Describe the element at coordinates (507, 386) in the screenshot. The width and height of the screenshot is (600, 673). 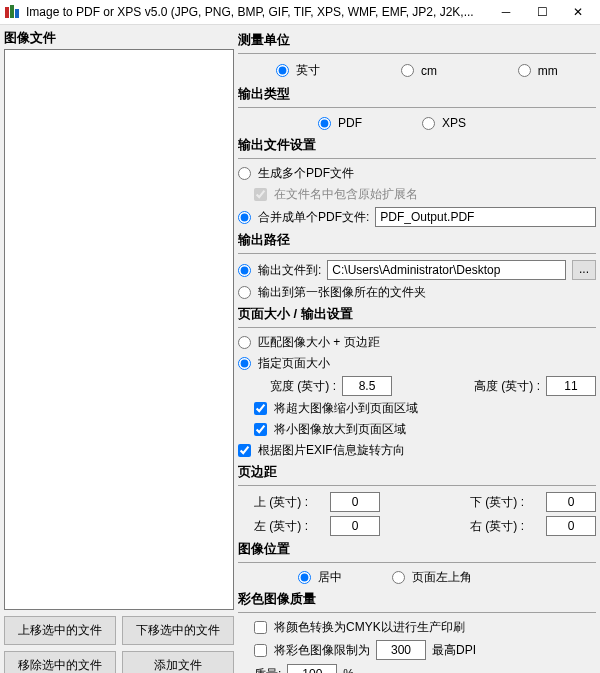
I see `height-label: 高度 (英寸) :` at that location.